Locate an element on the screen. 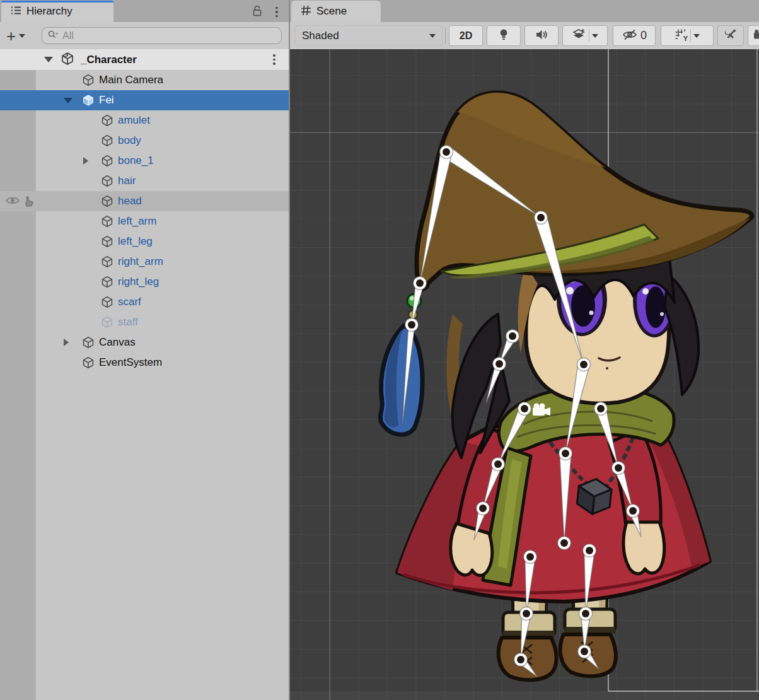 The width and height of the screenshot is (759, 700). bone-joint-r-hip is located at coordinates (590, 551).